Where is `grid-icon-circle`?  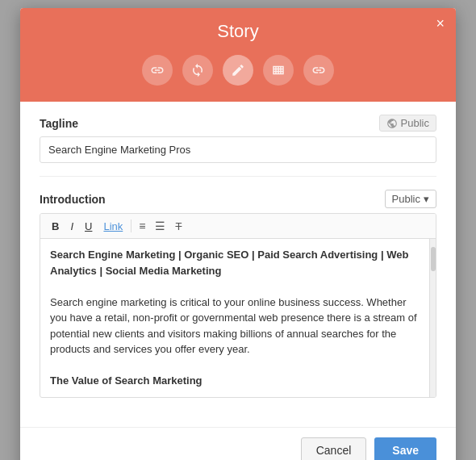
grid-icon-circle is located at coordinates (278, 70).